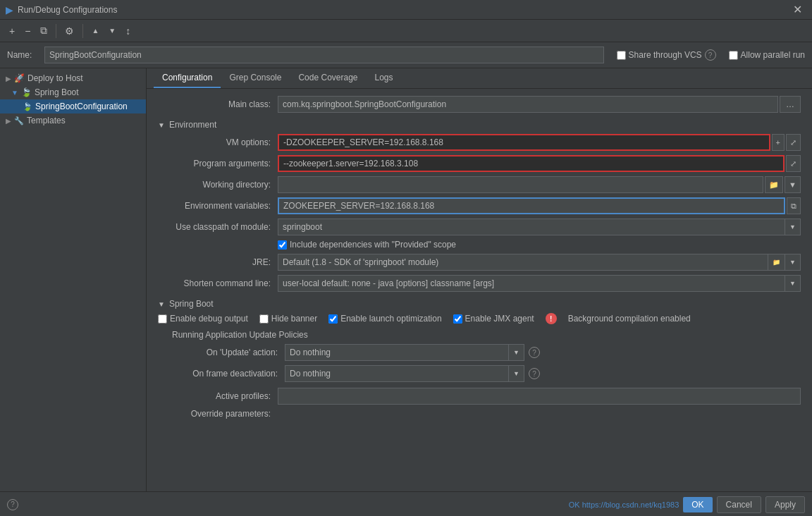  What do you see at coordinates (625, 505) in the screenshot?
I see `watermark-text: OK https://blog.csdn.net/kq1983` at bounding box center [625, 505].